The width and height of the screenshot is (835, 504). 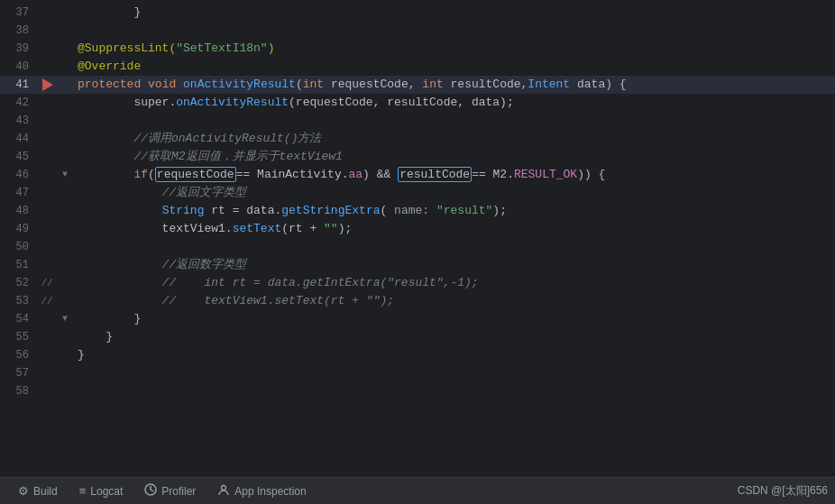 I want to click on code-line-47: 47 //返回文字类型, so click(x=418, y=193).